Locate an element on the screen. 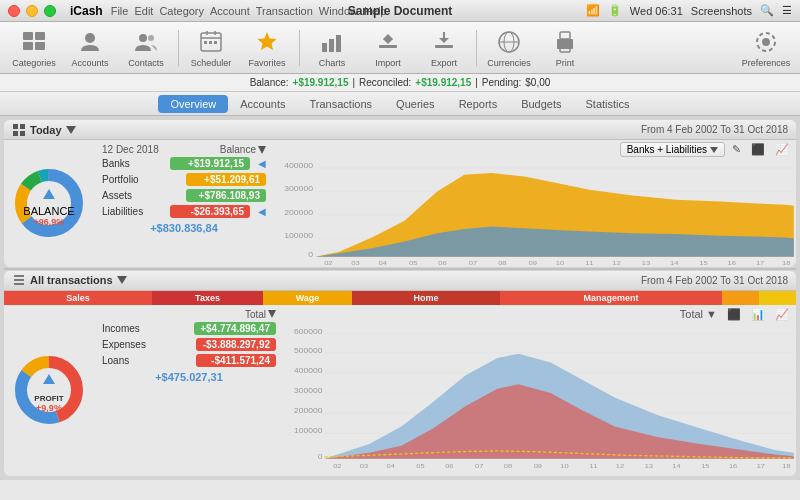 The height and width of the screenshot is (500, 800). contacts-icon is located at coordinates (146, 42).